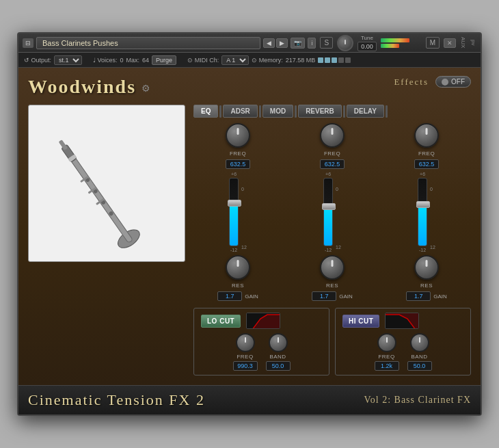 This screenshot has height=448, width=499. What do you see at coordinates (278, 111) in the screenshot?
I see `tab-mod: MOD` at bounding box center [278, 111].